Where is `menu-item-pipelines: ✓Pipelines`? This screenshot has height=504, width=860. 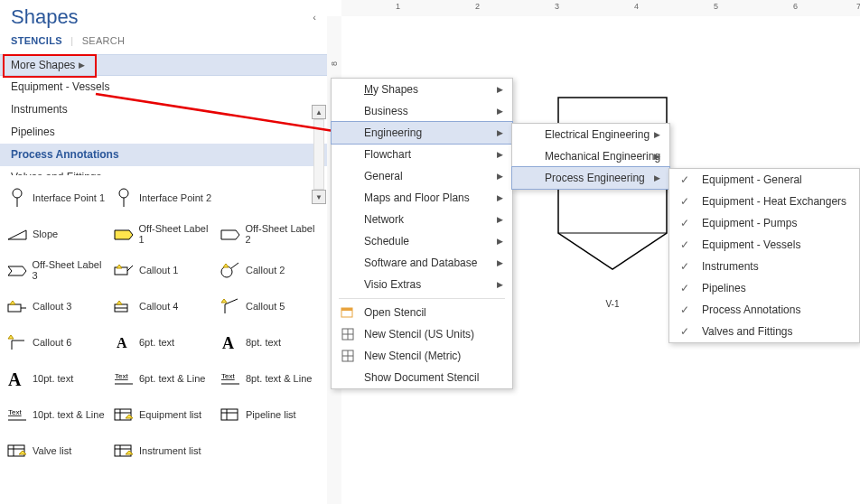 menu-item-pipelines: ✓Pipelines is located at coordinates (764, 288).